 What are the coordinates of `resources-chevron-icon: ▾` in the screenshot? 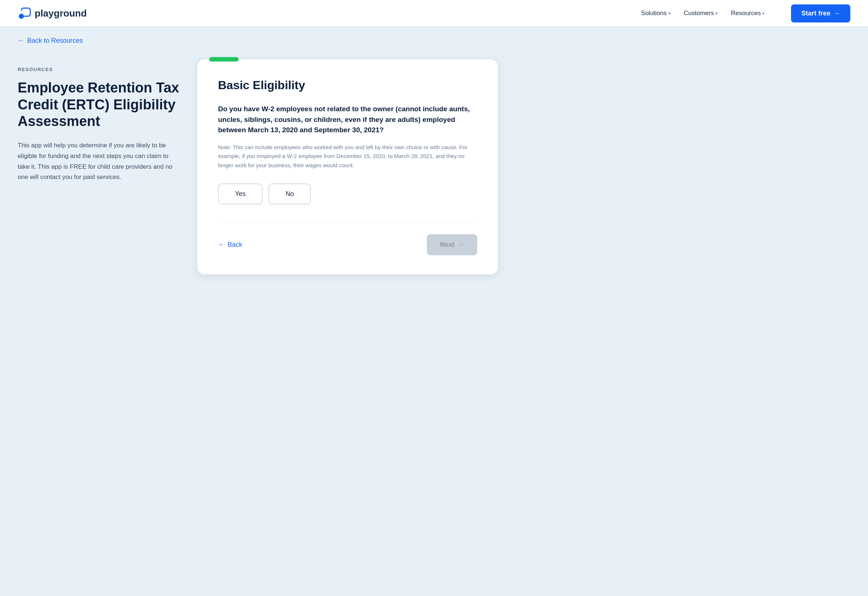 It's located at (763, 13).